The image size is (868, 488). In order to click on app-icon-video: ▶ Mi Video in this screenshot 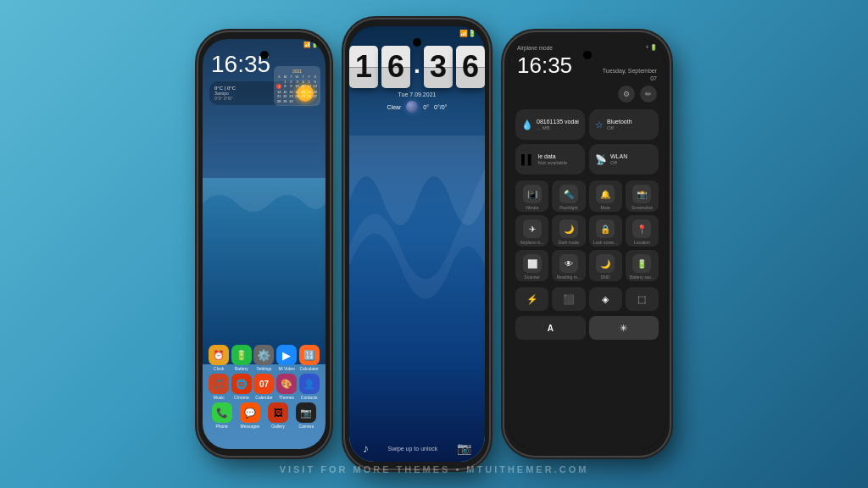, I will do `click(287, 358)`.